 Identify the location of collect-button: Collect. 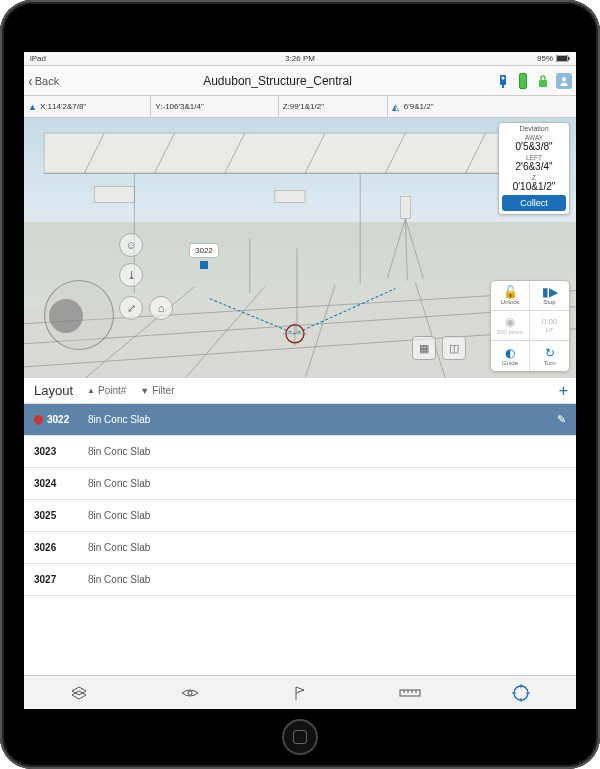
(534, 203).